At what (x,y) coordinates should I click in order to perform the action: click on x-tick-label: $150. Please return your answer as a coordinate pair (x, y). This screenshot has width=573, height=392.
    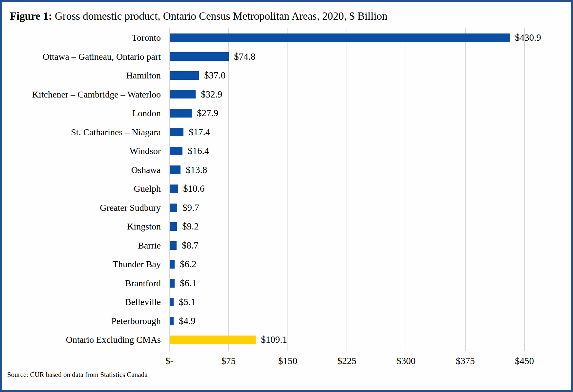
    Looking at the image, I should click on (288, 361).